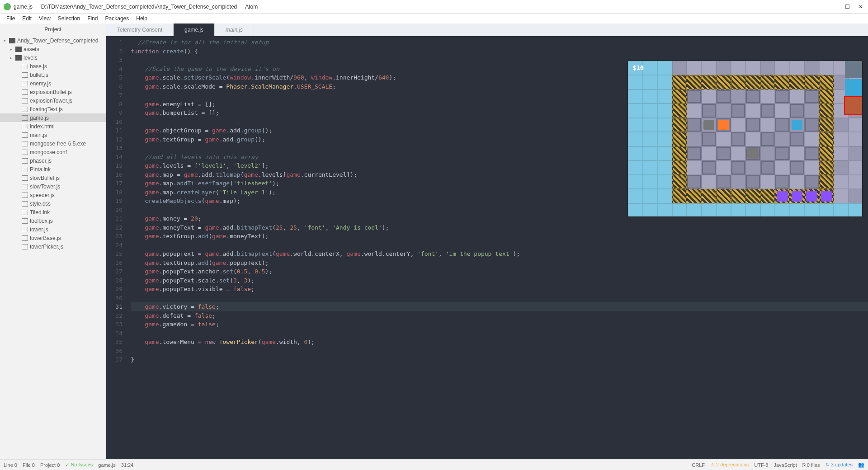 The image size is (868, 470). Describe the element at coordinates (53, 152) in the screenshot. I see `file-mongoose-conf: mongoose.conf` at that location.